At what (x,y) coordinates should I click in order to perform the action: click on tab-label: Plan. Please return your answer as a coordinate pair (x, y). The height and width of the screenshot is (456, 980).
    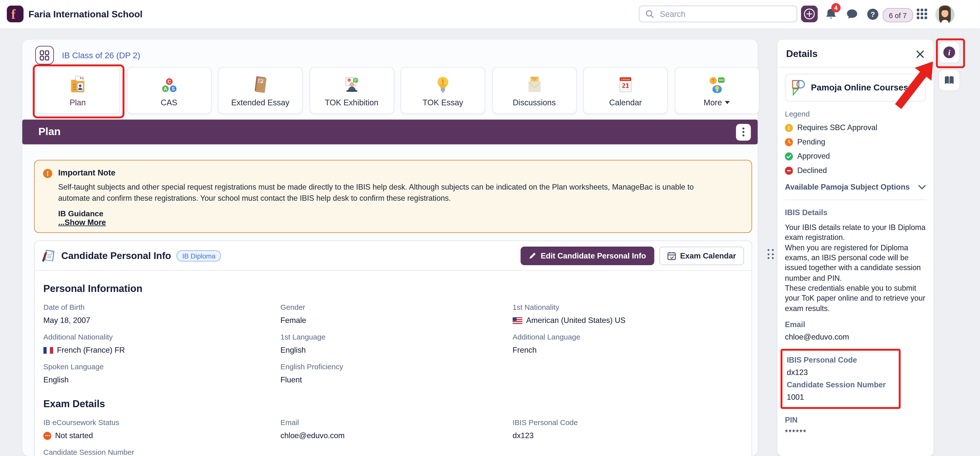
    Looking at the image, I should click on (78, 102).